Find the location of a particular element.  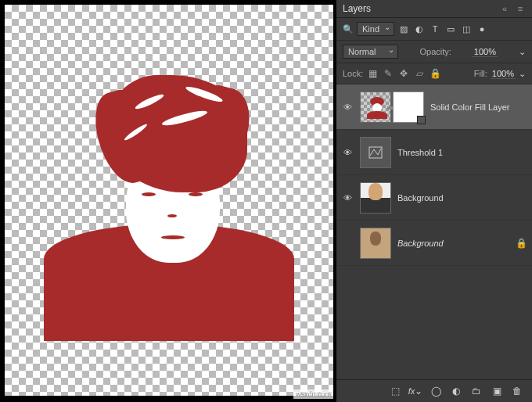

filter-image-icon: ▨ is located at coordinates (404, 29).